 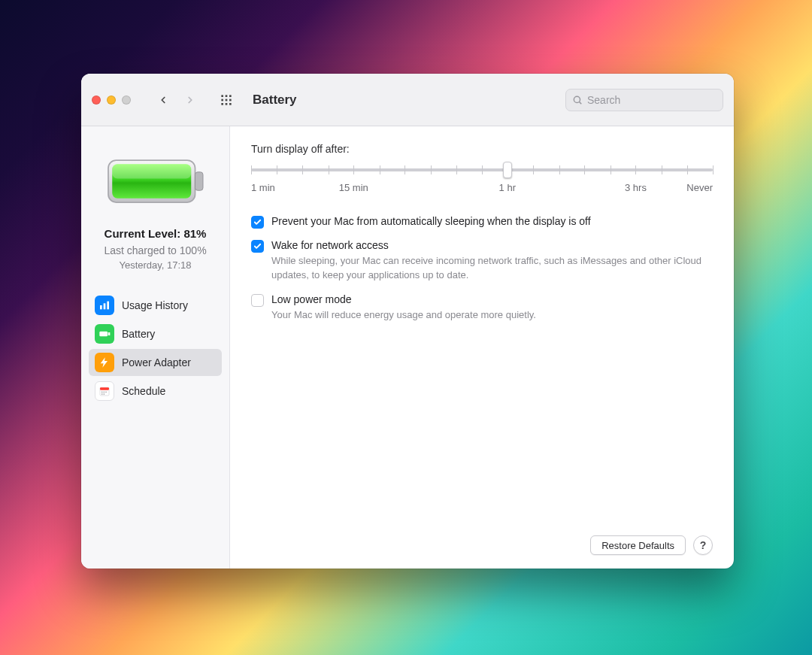 I want to click on battery-last-charged-label: Last charged to 100%, so click(x=155, y=250).